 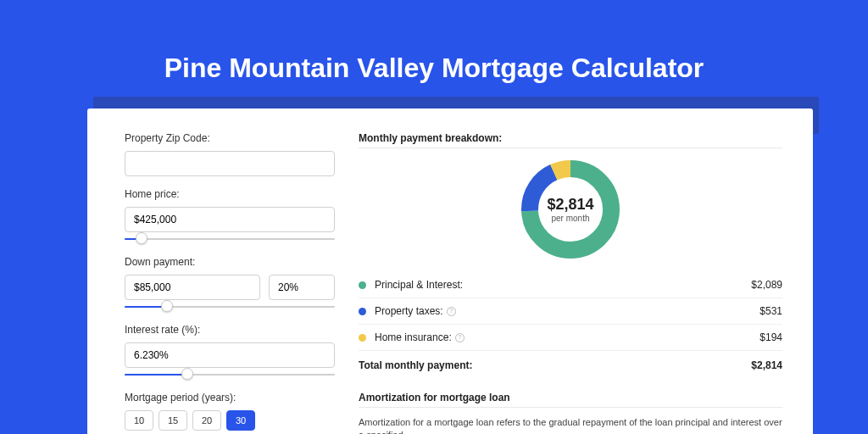 I want to click on period-btn-10: 10, so click(x=139, y=420).